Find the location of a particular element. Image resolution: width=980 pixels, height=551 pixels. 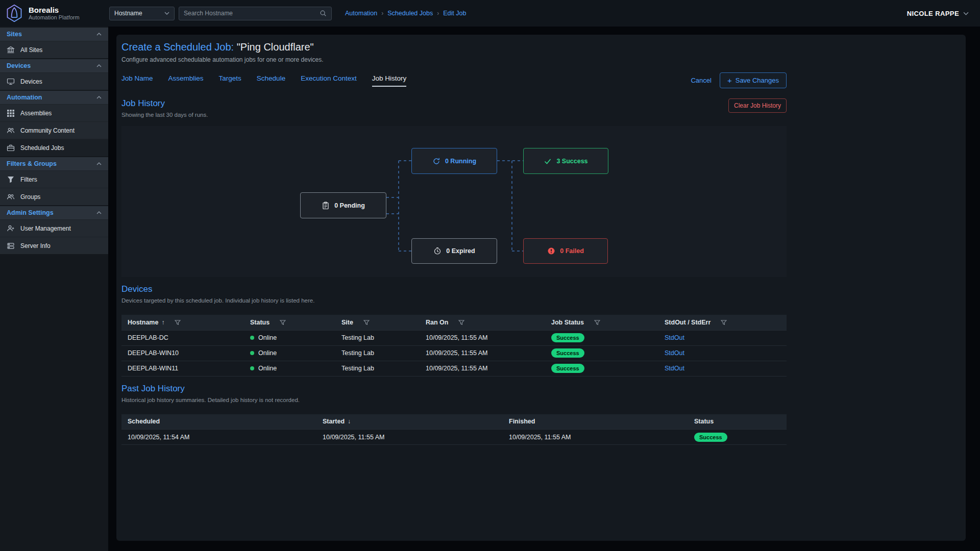

sidebar-item-devices: Devices is located at coordinates (54, 81).